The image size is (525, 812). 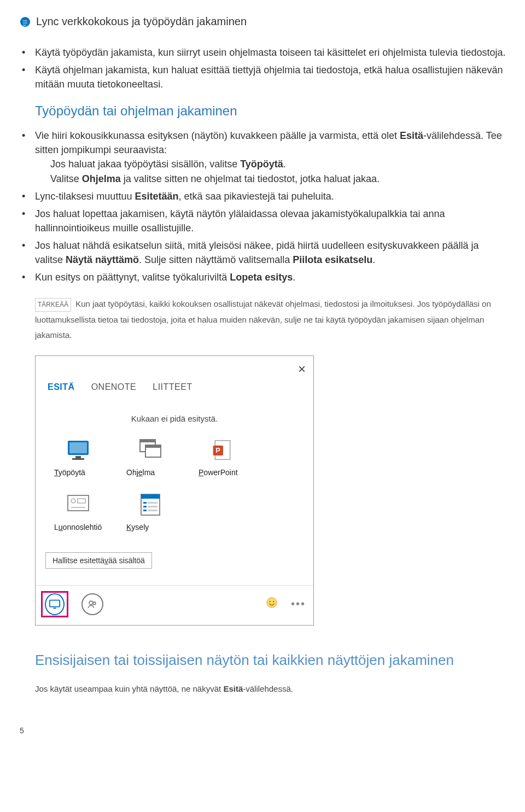 What do you see at coordinates (223, 450) in the screenshot?
I see `powerpoint-icon: P` at bounding box center [223, 450].